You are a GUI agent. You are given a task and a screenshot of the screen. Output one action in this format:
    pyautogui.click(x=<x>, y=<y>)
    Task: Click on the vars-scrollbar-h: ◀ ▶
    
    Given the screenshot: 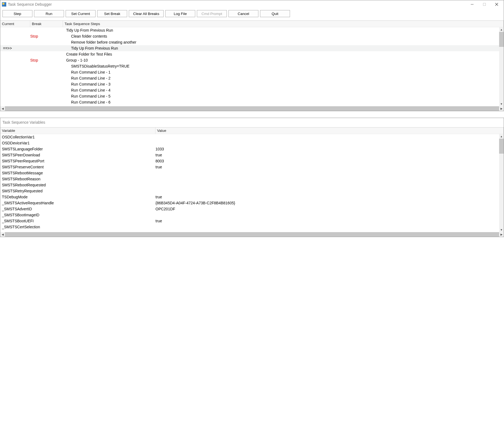 What is the action you would take?
    pyautogui.click(x=252, y=234)
    